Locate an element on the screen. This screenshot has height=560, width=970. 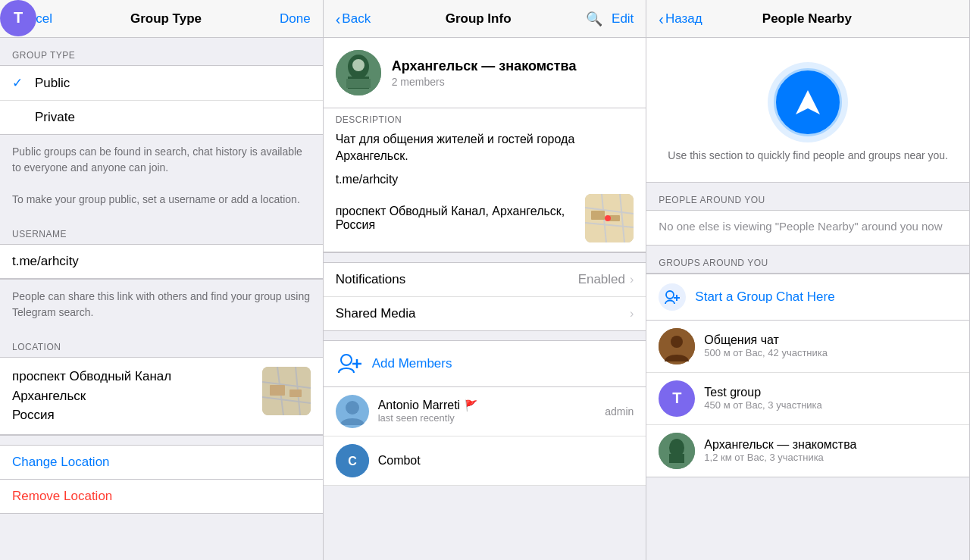
location-line1: проспект Обводный Канал is located at coordinates (133, 377).